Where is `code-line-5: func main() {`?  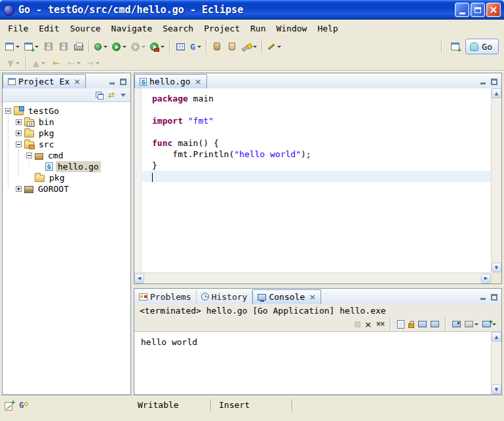 code-line-5: func main() { is located at coordinates (317, 143).